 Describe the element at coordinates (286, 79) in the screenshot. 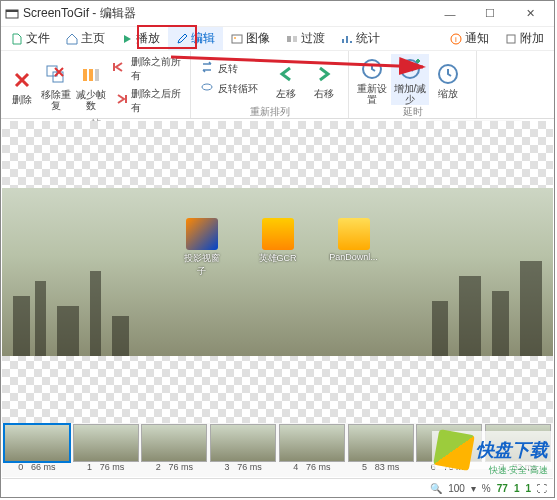

I see `move-left-button: 左移` at that location.